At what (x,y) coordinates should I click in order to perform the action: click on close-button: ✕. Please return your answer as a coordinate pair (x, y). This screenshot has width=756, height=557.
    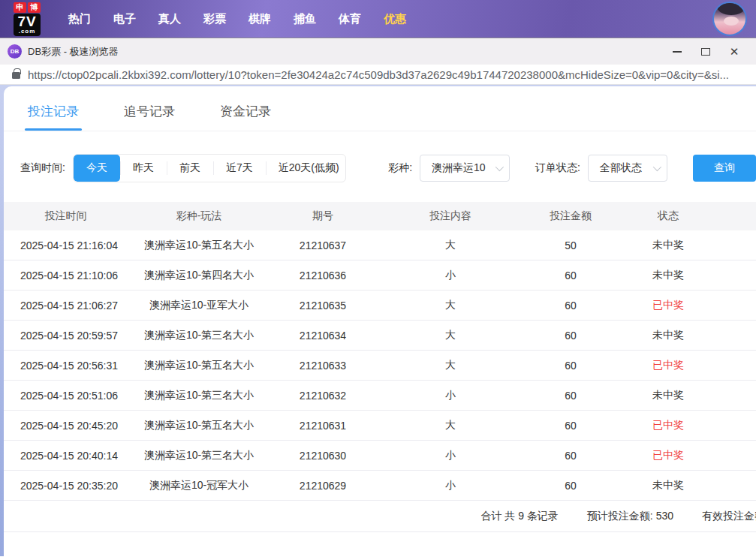
    Looking at the image, I should click on (734, 52).